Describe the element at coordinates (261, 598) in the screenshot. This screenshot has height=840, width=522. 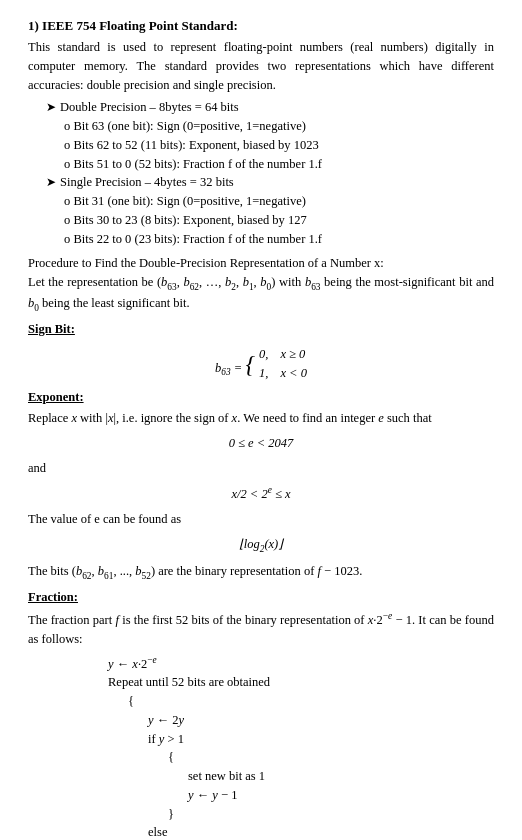
I see `fraction-title: Fraction:` at that location.